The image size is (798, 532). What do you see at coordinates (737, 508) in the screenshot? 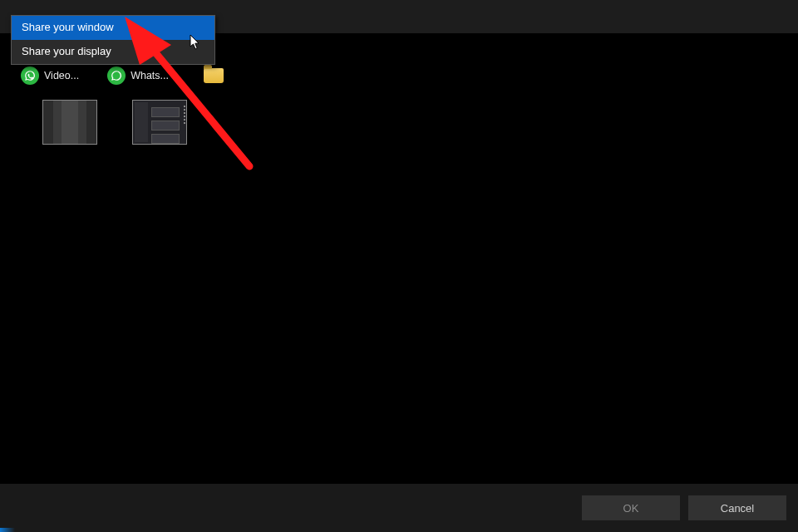
I see `cancel-button: Cancel` at bounding box center [737, 508].